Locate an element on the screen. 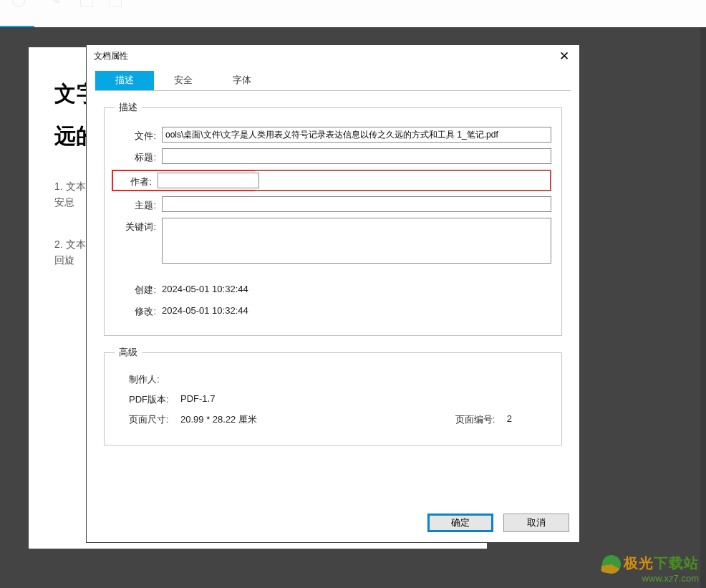  author-label: 作者: is located at coordinates (135, 180).